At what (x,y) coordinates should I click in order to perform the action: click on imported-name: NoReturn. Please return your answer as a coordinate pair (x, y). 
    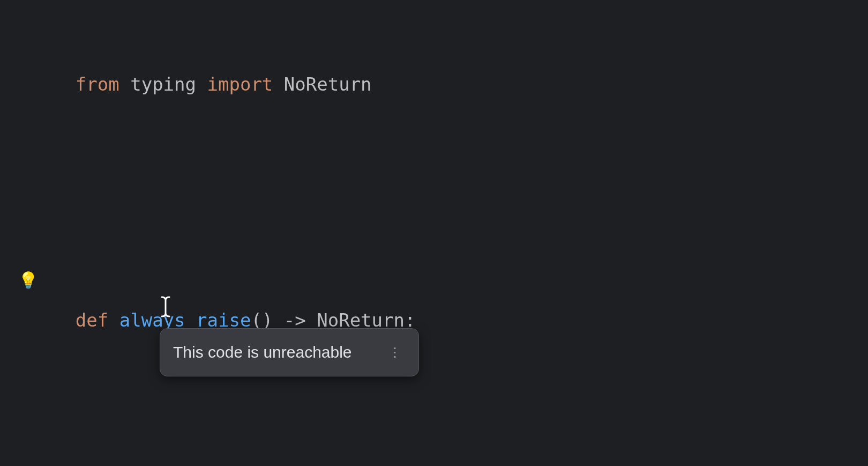
    Looking at the image, I should click on (328, 84).